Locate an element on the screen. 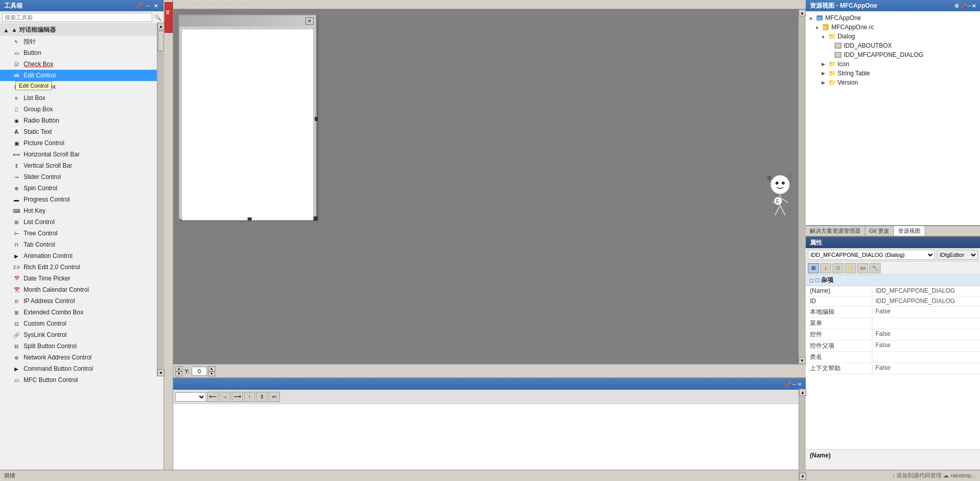 This screenshot has height=481, width=980. wrap-btn: ↩ is located at coordinates (274, 397).